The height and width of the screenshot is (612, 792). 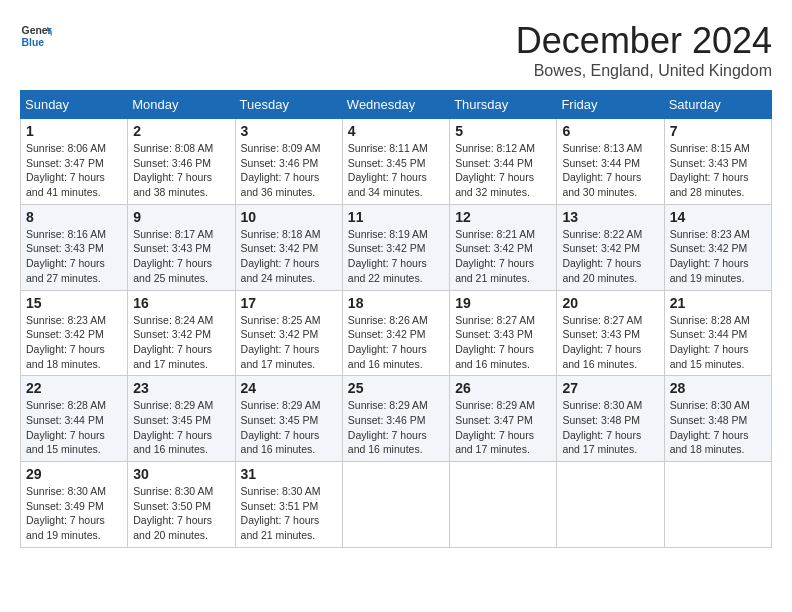 I want to click on calendar-day-cell: 5 Sunrise: 8:12 AMSunset: 3:44 PMDayligh…, so click(x=504, y=162).